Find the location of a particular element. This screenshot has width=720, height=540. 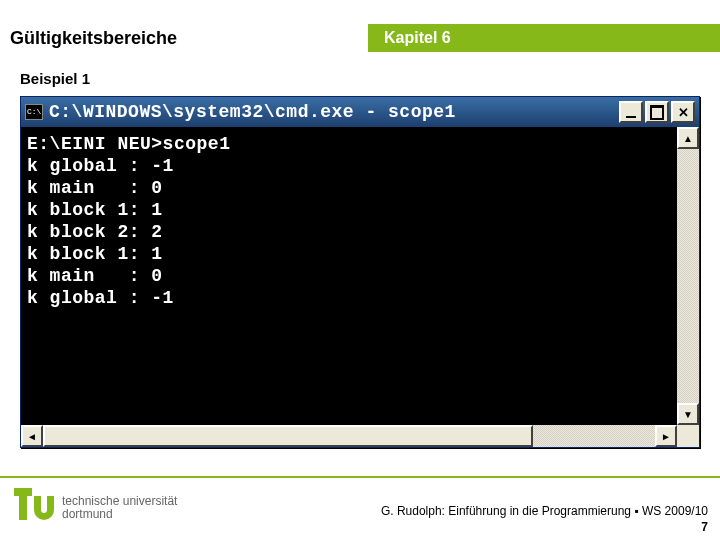

maximize-button is located at coordinates (657, 112).